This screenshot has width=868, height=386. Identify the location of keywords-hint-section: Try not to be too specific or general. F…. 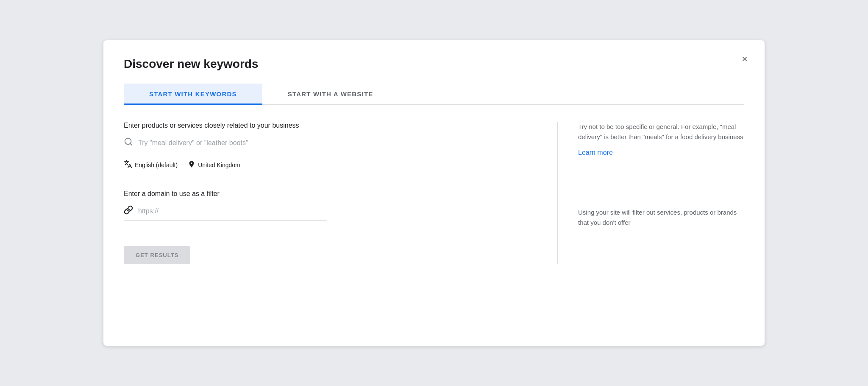
(661, 139).